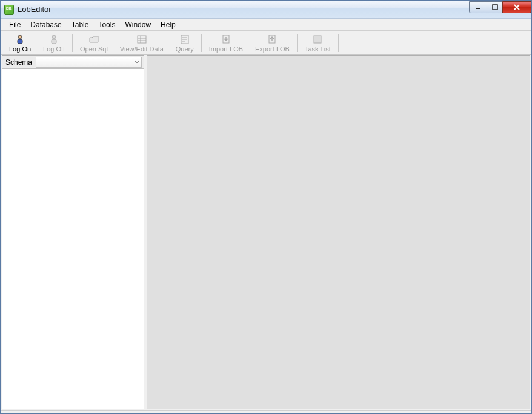 This screenshot has height=414, width=532. What do you see at coordinates (137, 62) in the screenshot?
I see `chevron-down-icon` at bounding box center [137, 62].